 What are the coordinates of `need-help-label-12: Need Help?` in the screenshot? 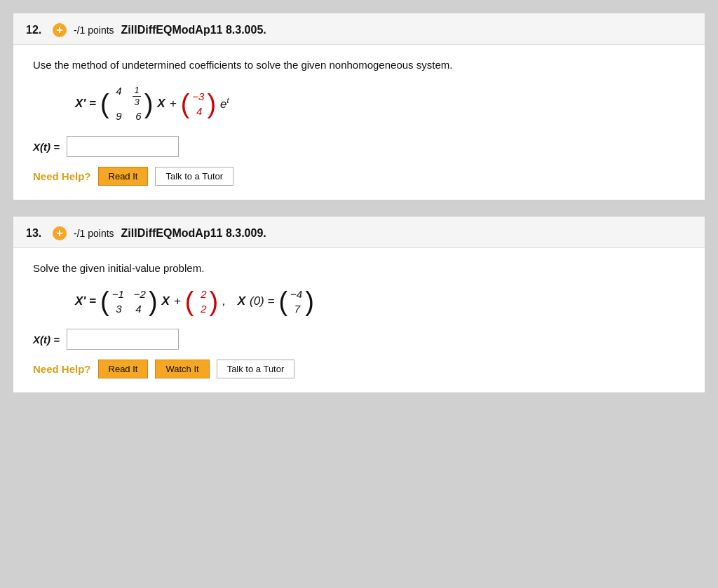 It's located at (62, 177).